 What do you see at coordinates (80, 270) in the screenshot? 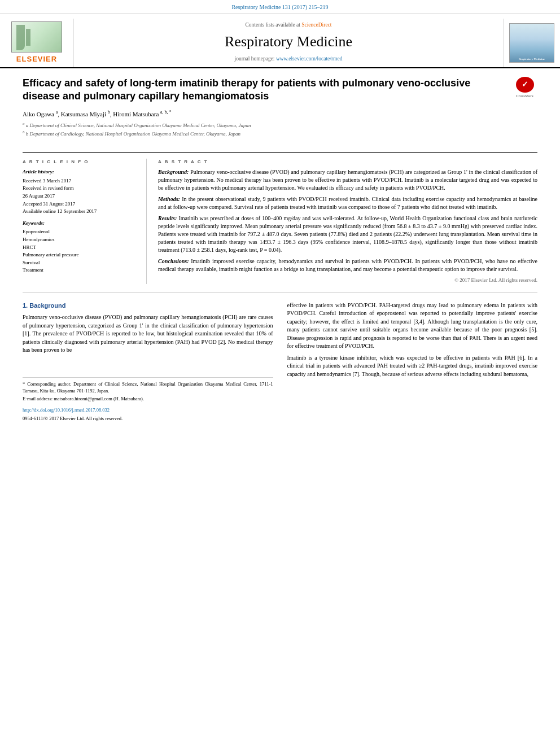
I see `keyword-6: Treatment` at bounding box center [80, 270].